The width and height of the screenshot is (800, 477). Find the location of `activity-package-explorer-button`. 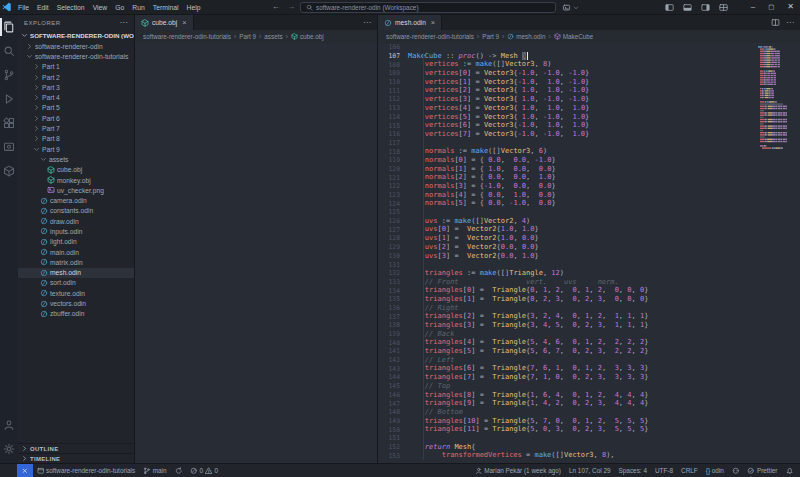

activity-package-explorer-button is located at coordinates (9, 171).